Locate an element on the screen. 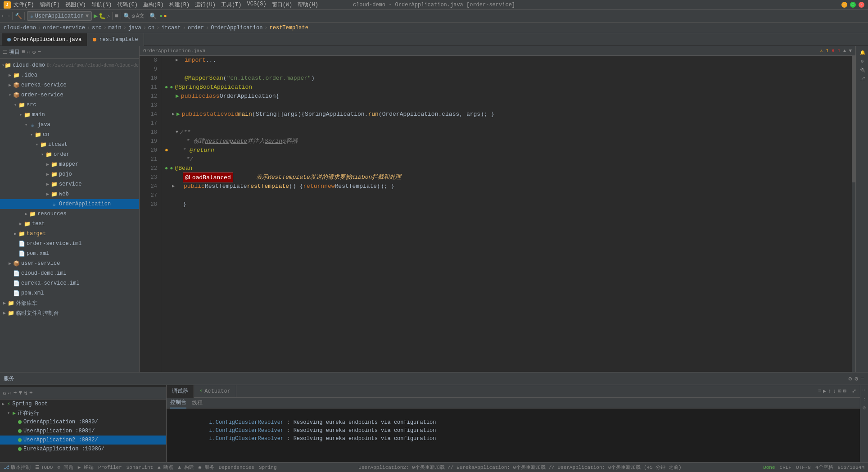 This screenshot has width=868, height=472. tab-order-application: OrderApplication.java is located at coordinates (45, 40).